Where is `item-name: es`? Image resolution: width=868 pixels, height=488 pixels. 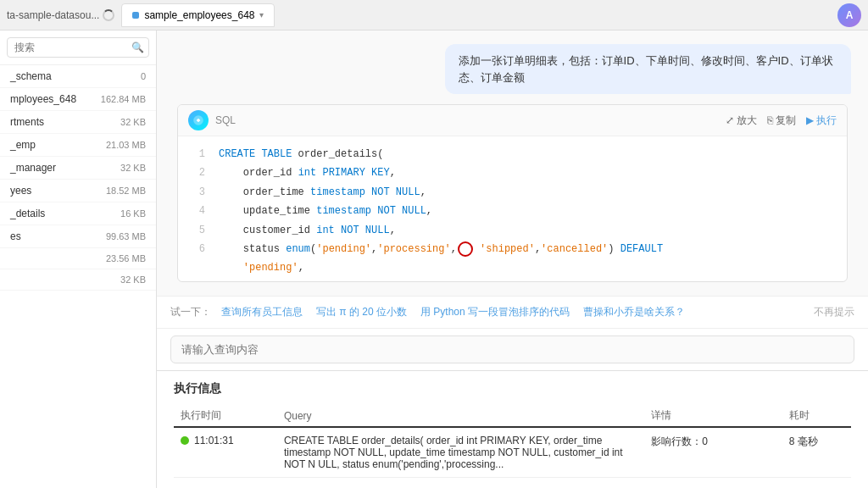
item-name: es is located at coordinates (15, 236).